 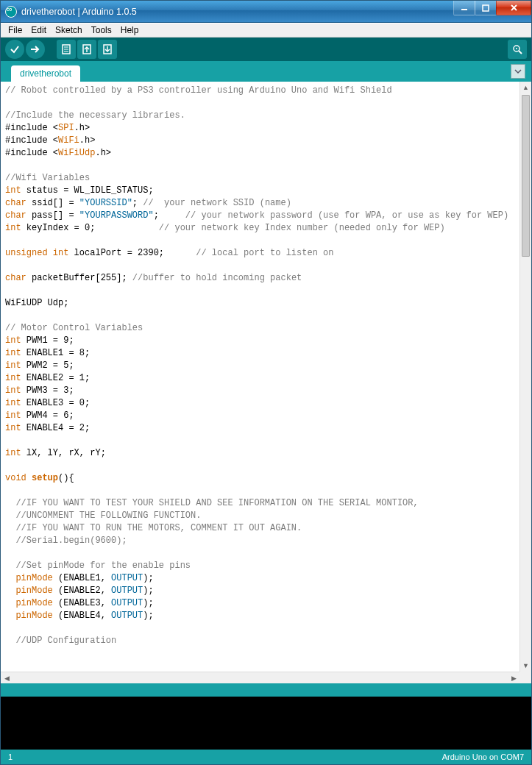 I want to click on upload-button, so click(x=35, y=49).